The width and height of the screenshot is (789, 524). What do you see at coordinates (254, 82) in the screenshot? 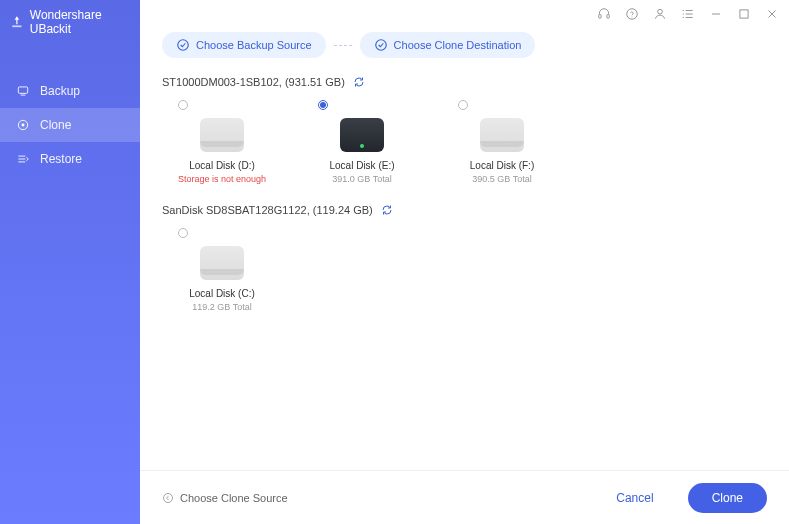
I see `disk-group-title: ST1000DM003-1SB102, (931.51 GB)` at bounding box center [254, 82].